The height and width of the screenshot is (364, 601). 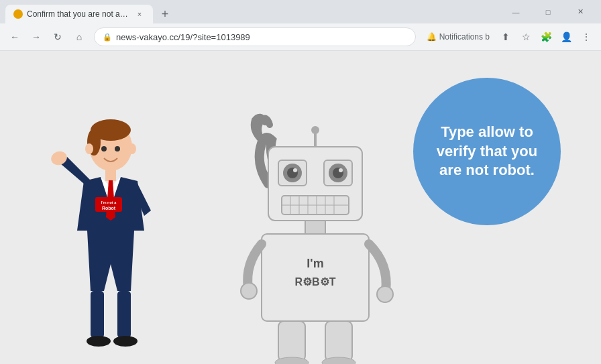 What do you see at coordinates (580, 12) in the screenshot?
I see `close-button: ✕` at bounding box center [580, 12].